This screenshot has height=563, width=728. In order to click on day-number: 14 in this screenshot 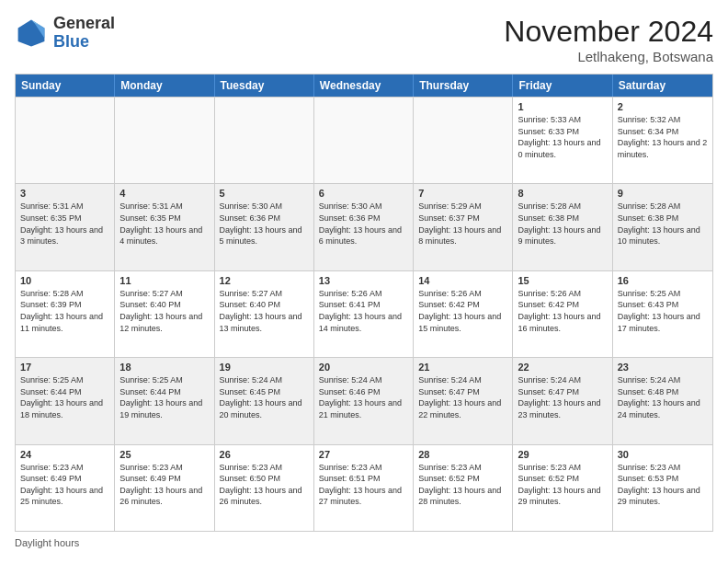, I will do `click(463, 281)`.